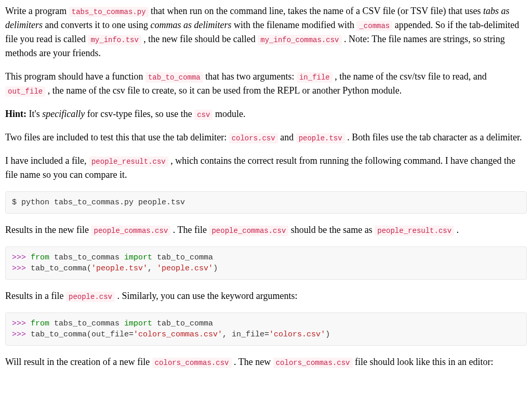  What do you see at coordinates (61, 268) in the screenshot?
I see `call-text: tab_to_comma(` at bounding box center [61, 268].